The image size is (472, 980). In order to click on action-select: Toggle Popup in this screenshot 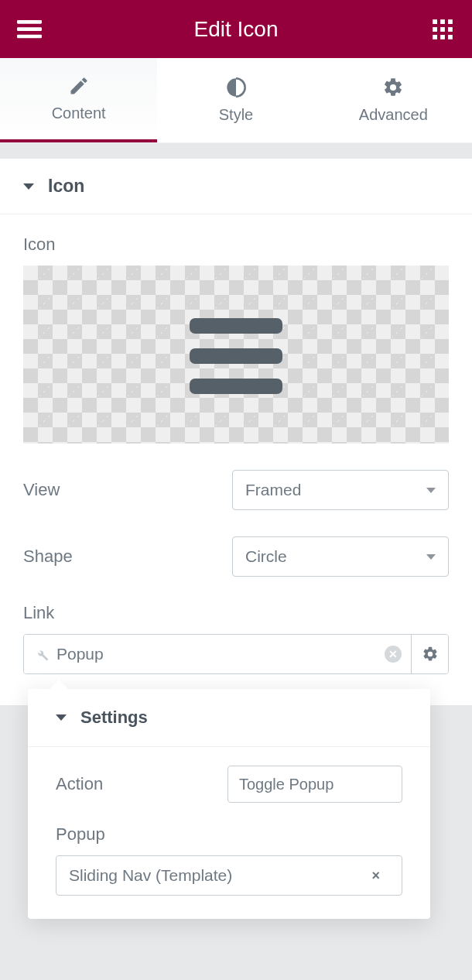, I will do `click(315, 784)`.